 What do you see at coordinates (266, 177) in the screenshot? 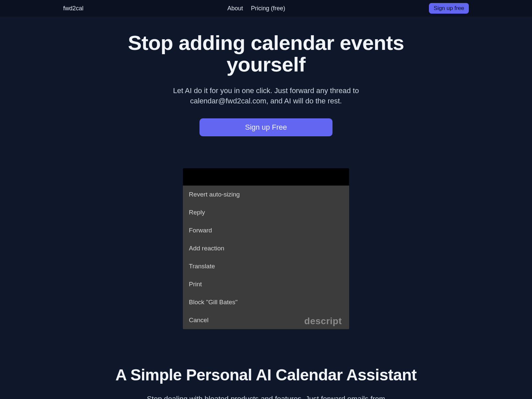
I see `demo-header-bar` at bounding box center [266, 177].